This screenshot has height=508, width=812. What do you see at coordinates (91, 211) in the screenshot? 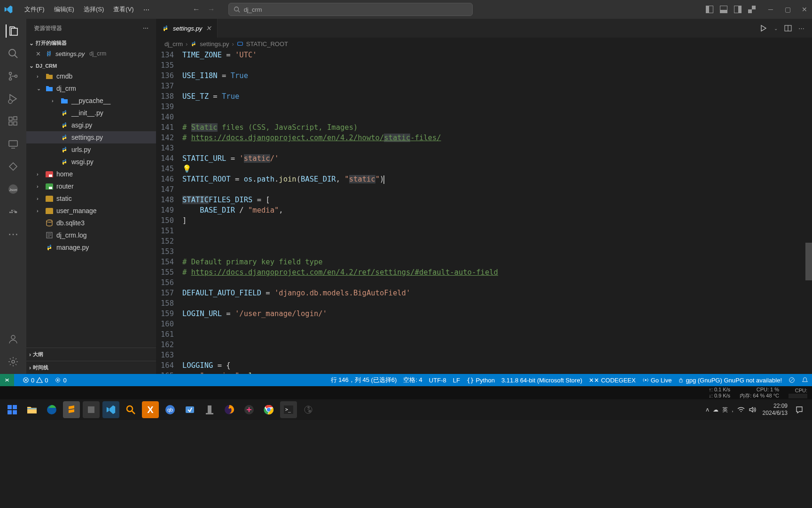
I see `folder-usermanage: ›user_manage` at bounding box center [91, 211].